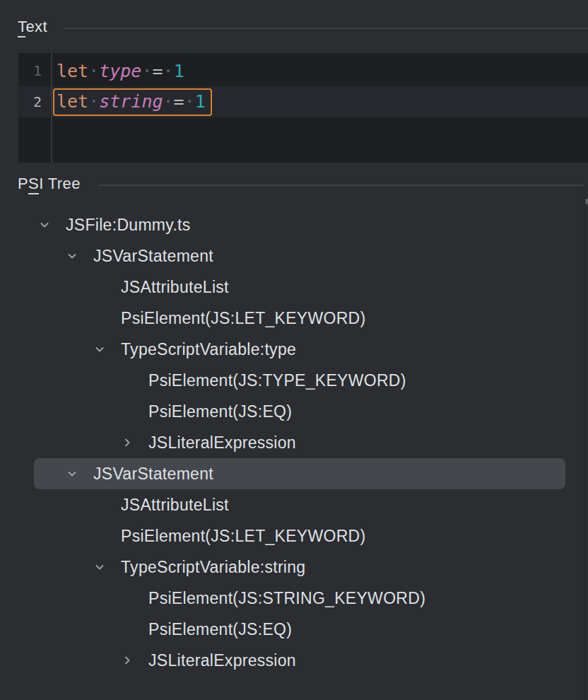  I want to click on text-label-mnemonic: T, so click(21, 28).